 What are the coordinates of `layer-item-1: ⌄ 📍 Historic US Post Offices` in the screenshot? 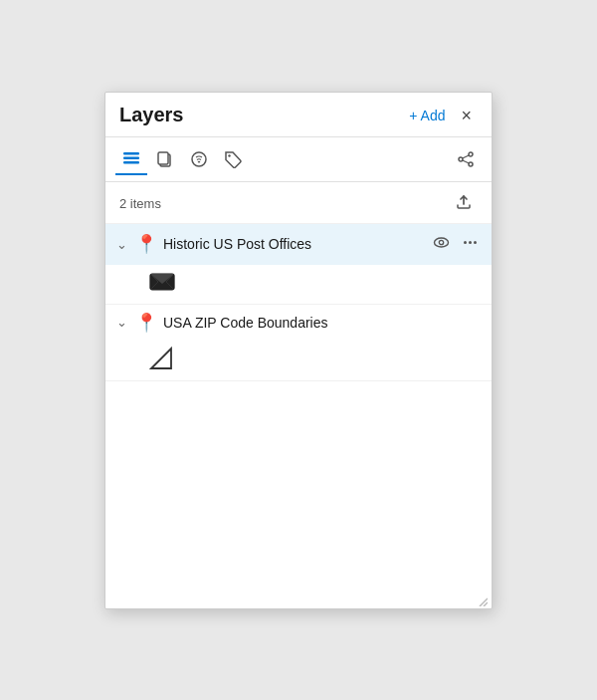 It's located at (298, 265).